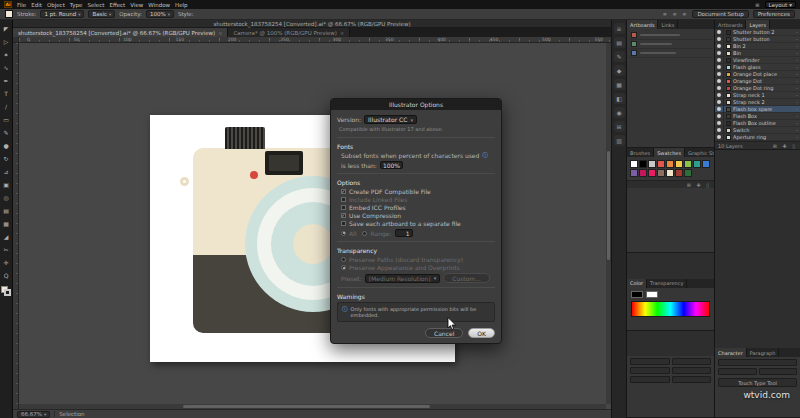 Image resolution: width=800 pixels, height=418 pixels. Describe the element at coordinates (102, 14) in the screenshot. I see `variable-width-select: Basic▾` at that location.